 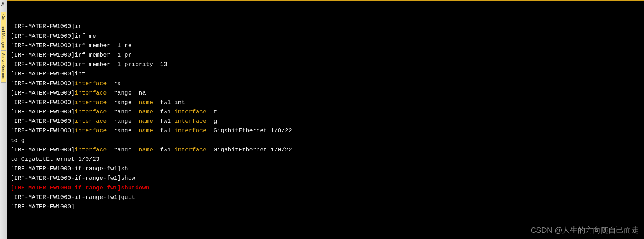 I want to click on terminal-line: [IRF-MATER-FW1000]interface ra, so click(x=325, y=84).